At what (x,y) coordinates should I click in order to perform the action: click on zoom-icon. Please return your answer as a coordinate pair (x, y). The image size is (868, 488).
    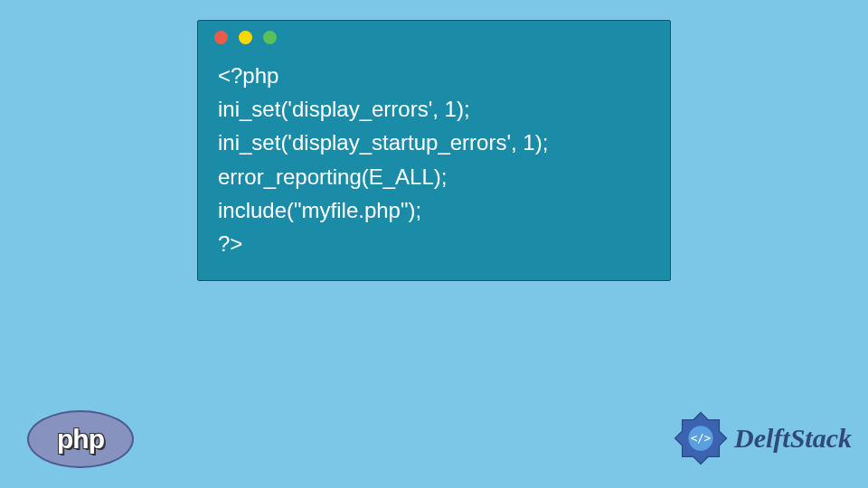
    Looking at the image, I should click on (269, 38).